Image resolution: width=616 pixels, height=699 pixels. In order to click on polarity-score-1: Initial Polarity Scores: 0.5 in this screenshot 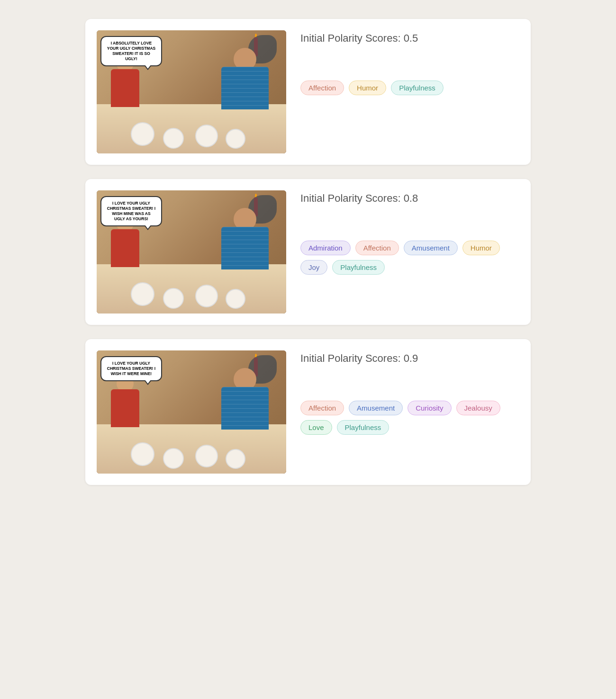, I will do `click(410, 38)`.